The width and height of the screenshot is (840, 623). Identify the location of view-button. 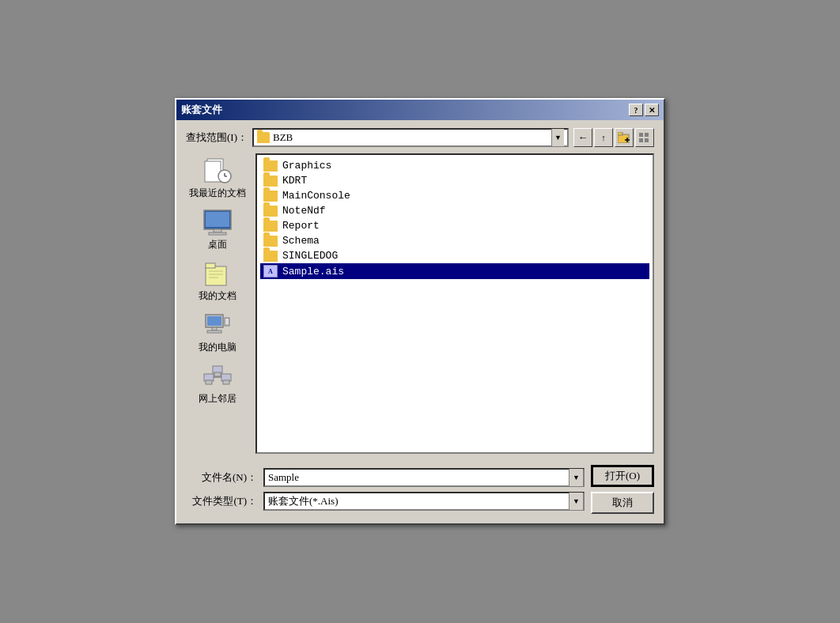
(645, 138).